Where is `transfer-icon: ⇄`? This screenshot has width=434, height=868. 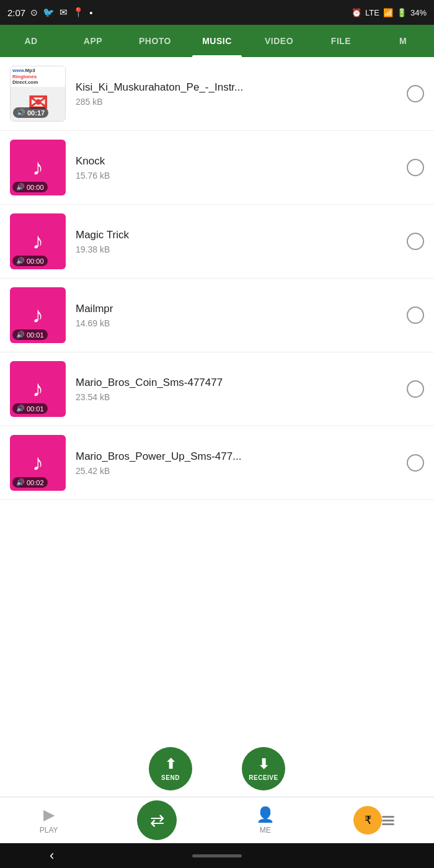
transfer-icon: ⇄ is located at coordinates (157, 820).